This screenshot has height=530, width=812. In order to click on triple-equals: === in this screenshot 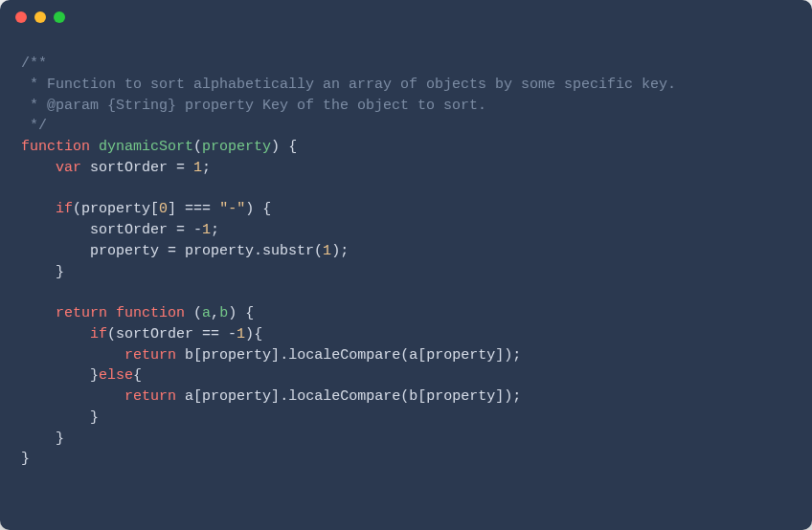, I will do `click(197, 209)`.